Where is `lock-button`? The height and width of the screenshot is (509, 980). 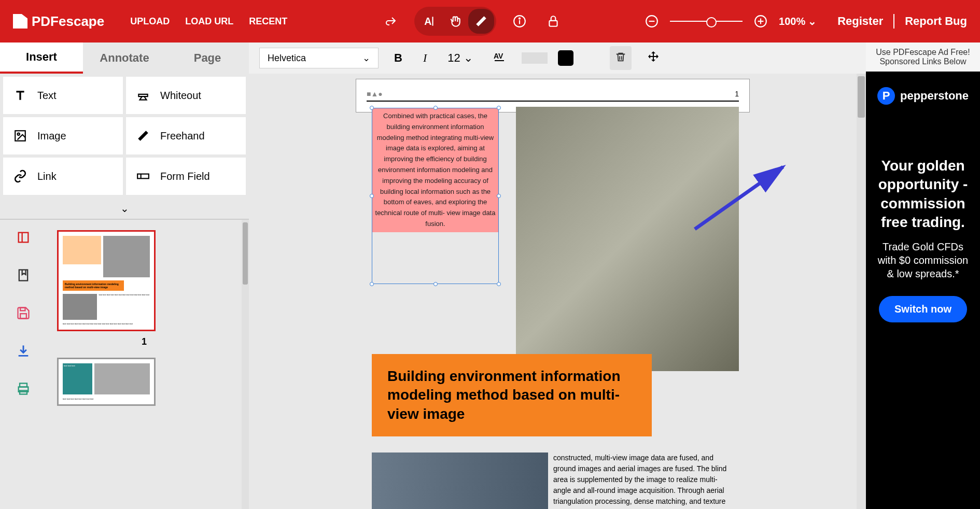
lock-button is located at coordinates (553, 21).